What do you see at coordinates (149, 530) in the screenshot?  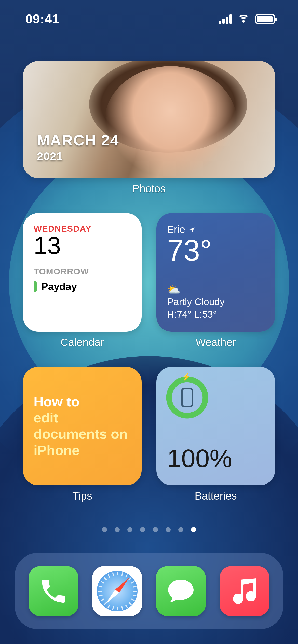 I see `page-indicator` at bounding box center [149, 530].